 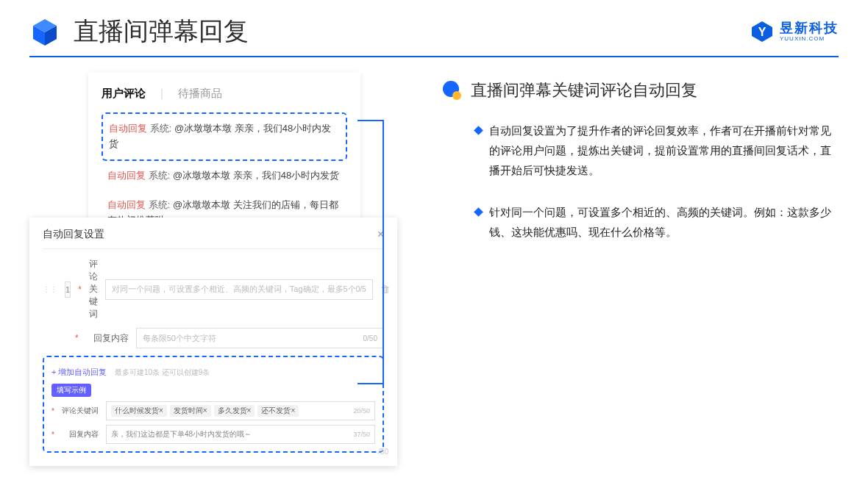 What do you see at coordinates (200, 94) in the screenshot?
I see `tab-products: 待播商品` at bounding box center [200, 94].